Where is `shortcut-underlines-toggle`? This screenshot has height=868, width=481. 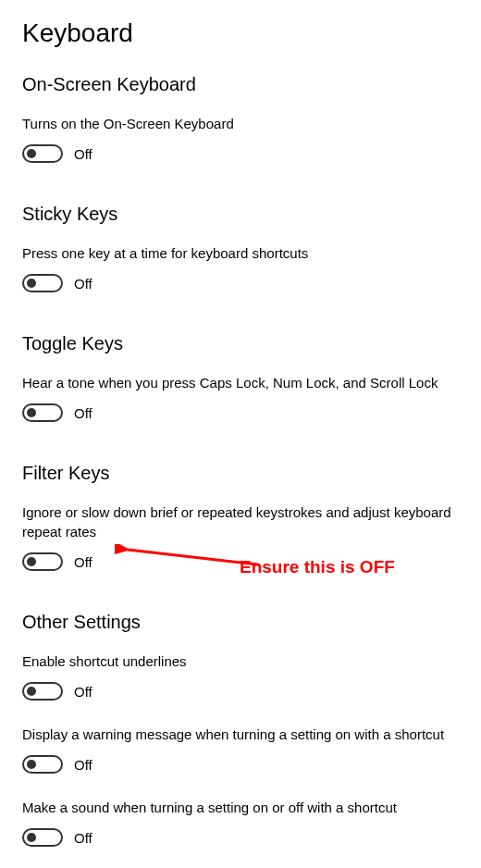 shortcut-underlines-toggle is located at coordinates (43, 691).